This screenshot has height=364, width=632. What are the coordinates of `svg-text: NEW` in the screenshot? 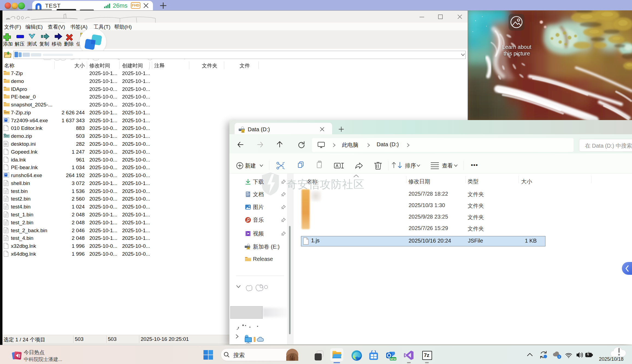 It's located at (393, 359).